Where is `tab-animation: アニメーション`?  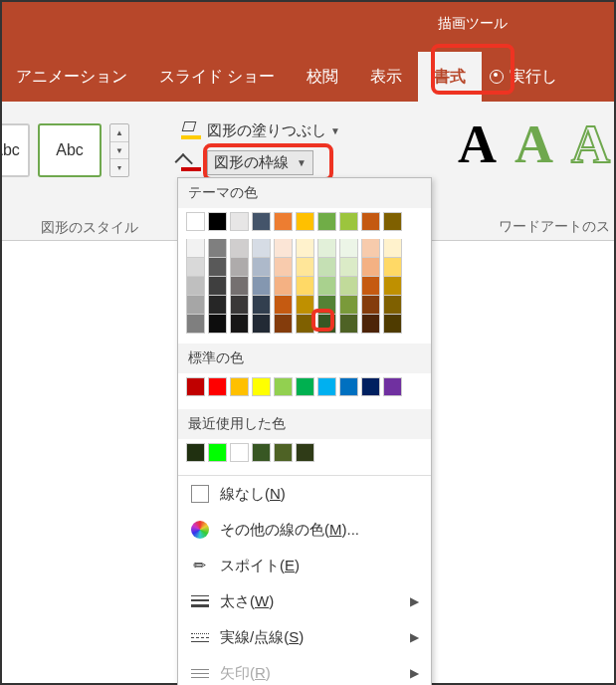 tab-animation: アニメーション is located at coordinates (72, 77).